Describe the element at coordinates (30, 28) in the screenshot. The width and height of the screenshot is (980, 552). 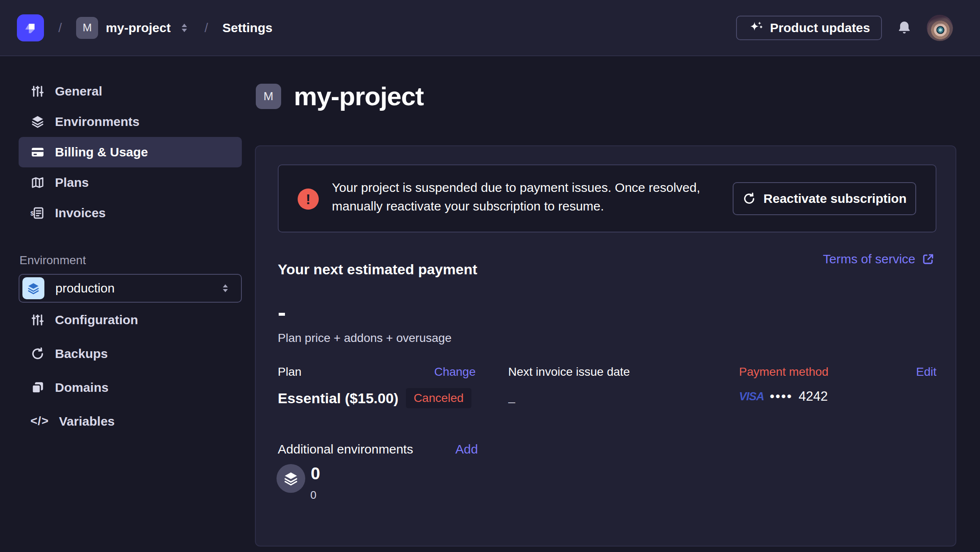
I see `strapi-logo` at that location.